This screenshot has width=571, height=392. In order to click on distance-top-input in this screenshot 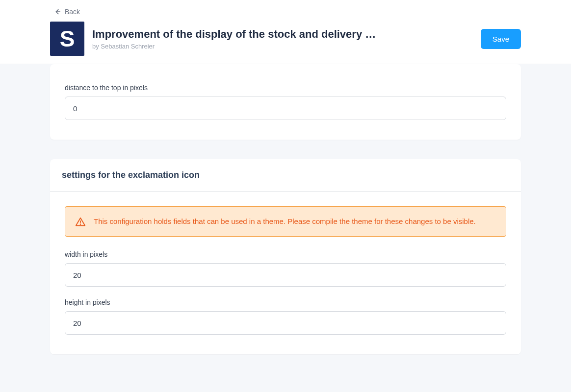, I will do `click(286, 108)`.